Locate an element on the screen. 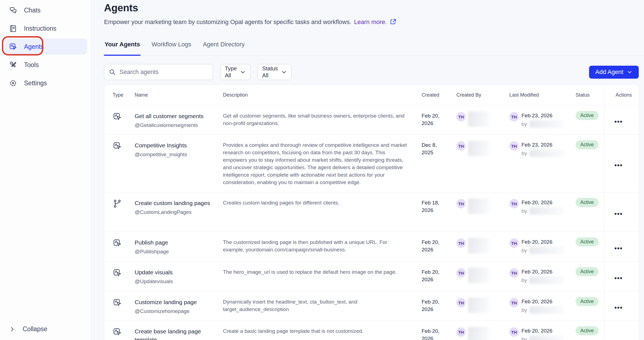 This screenshot has width=644, height=340. column-header-description: Description is located at coordinates (322, 95).